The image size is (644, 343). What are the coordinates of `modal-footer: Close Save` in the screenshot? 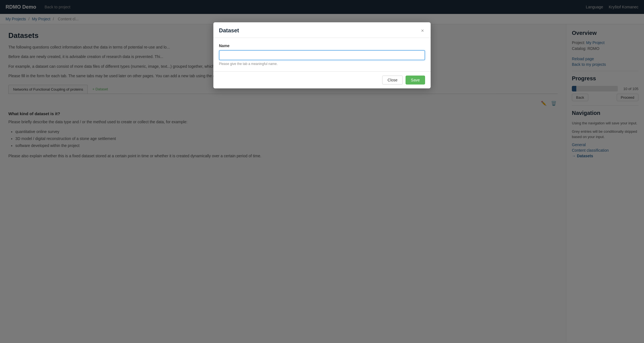 It's located at (322, 80).